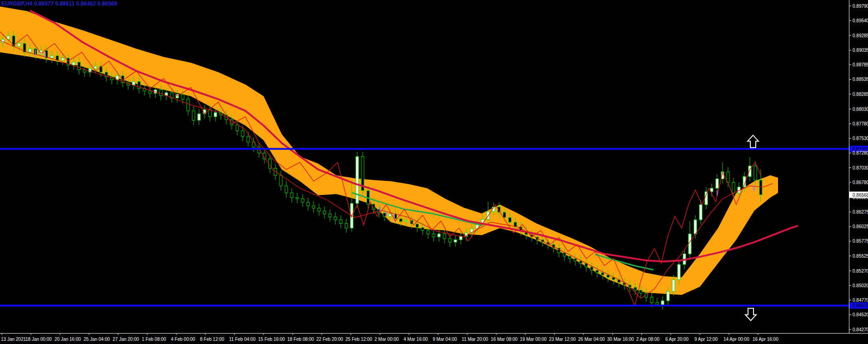 This screenshot has height=344, width=868. I want to click on price-axis-label: 0.86780, so click(860, 183).